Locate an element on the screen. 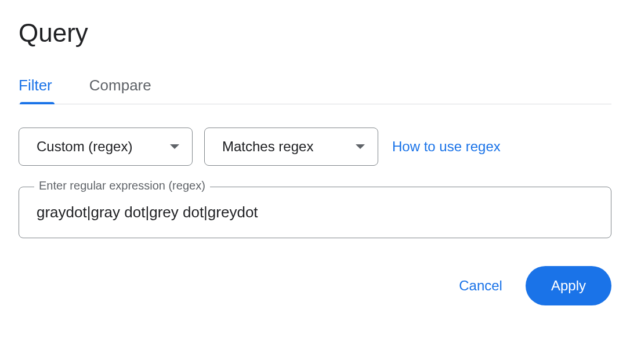 The height and width of the screenshot is (364, 630). apply-button: Apply is located at coordinates (569, 286).